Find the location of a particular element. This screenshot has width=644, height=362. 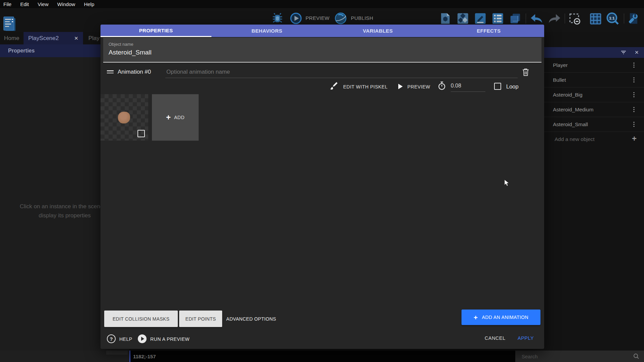

menu-bar: File Edit View Window Help is located at coordinates (322, 4).